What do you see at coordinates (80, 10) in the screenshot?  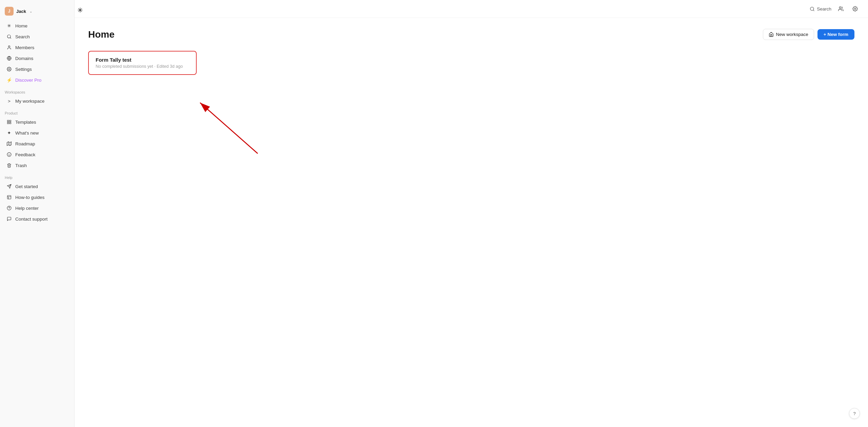 I see `topbar-asterisk-icon: ✳` at bounding box center [80, 10].